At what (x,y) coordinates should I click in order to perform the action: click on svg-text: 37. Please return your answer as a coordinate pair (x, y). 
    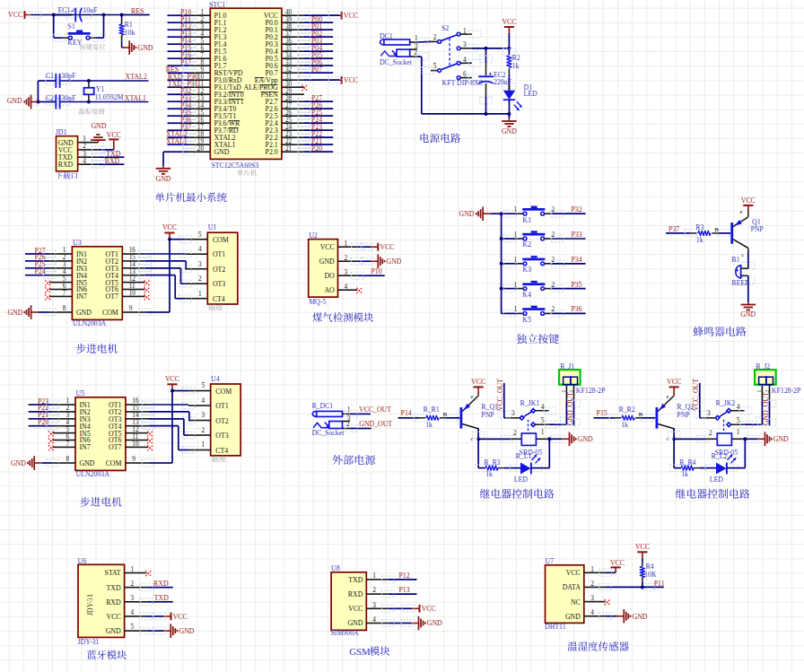
    Looking at the image, I should click on (289, 34).